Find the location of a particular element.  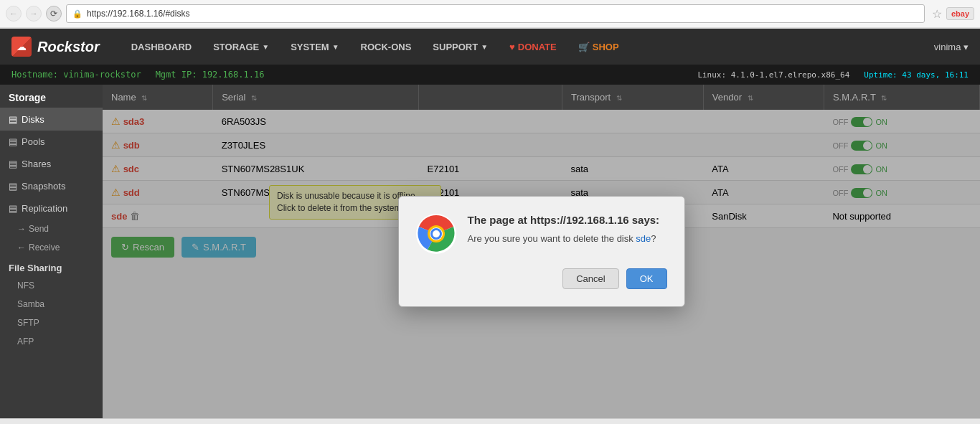

shop-icon: 🛒 is located at coordinates (584, 47).